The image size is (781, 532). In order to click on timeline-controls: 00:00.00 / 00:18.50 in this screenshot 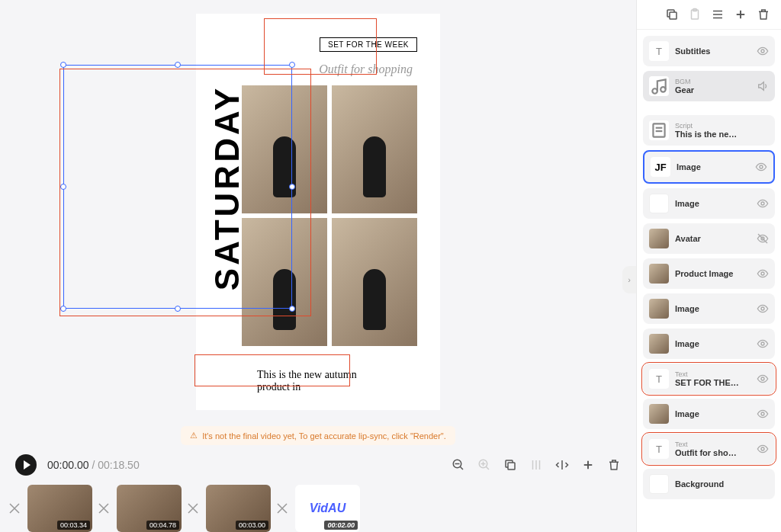, I will do `click(318, 465)`.